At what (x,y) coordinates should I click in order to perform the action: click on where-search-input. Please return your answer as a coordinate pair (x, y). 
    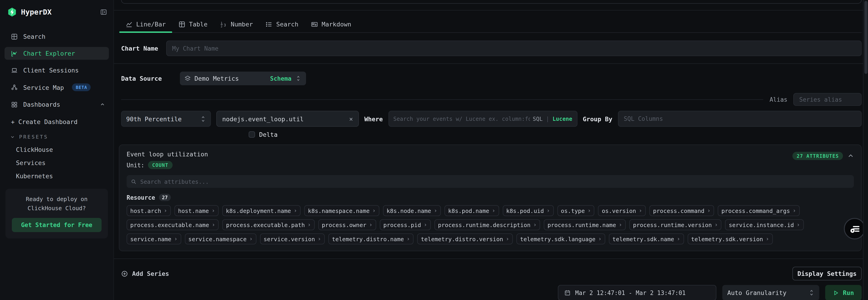
    Looking at the image, I should click on (462, 119).